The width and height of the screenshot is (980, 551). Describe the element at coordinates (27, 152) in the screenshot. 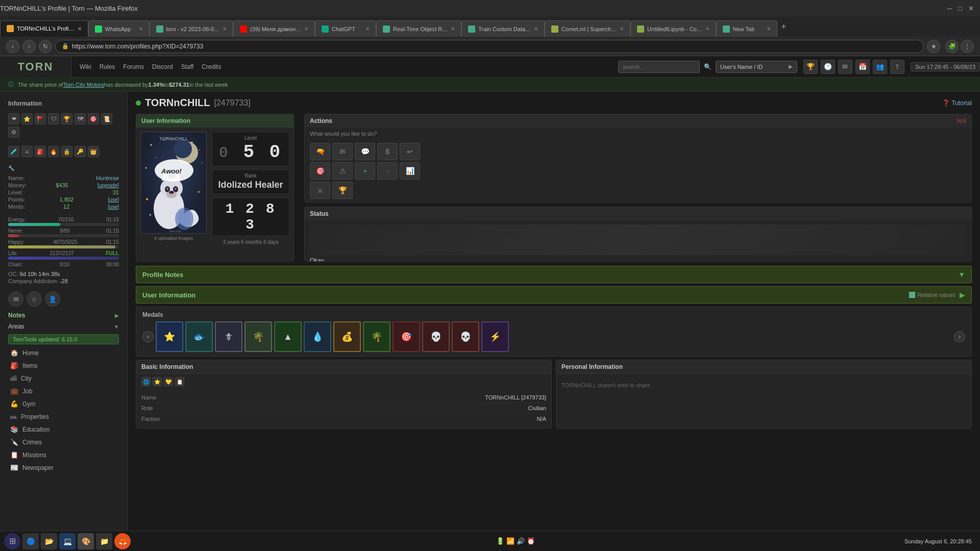

I see `sidebar-icon-sword: ⚔` at that location.